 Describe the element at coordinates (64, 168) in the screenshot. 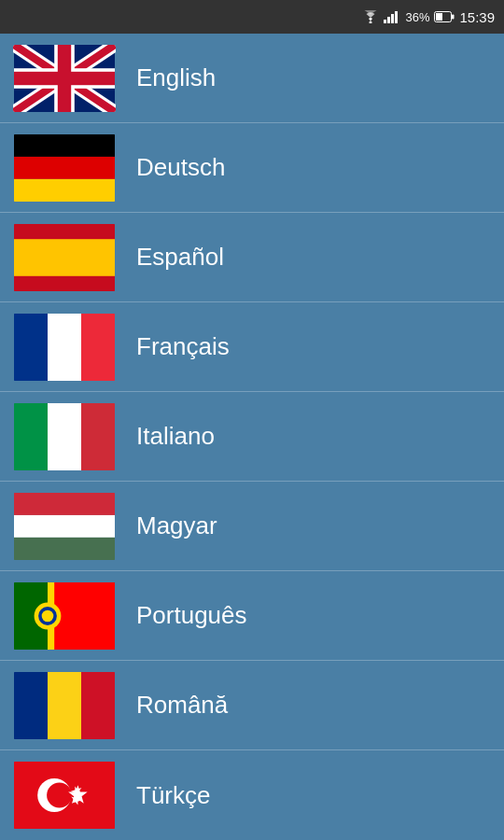

I see `flag-de` at that location.